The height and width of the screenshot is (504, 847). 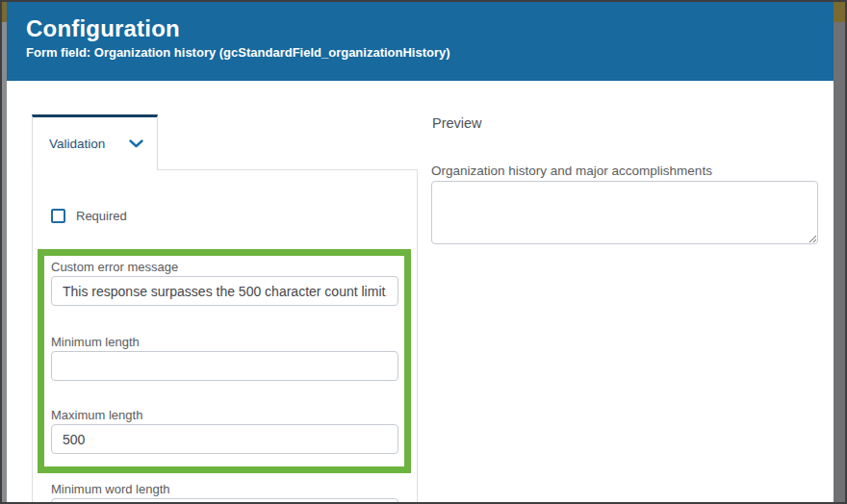 What do you see at coordinates (572, 171) in the screenshot?
I see `preview-field-label: Organization history and major accomplis…` at bounding box center [572, 171].